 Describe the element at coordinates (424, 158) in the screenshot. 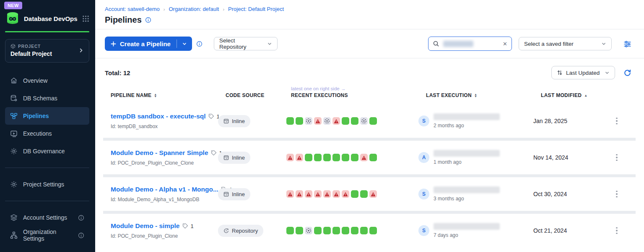

I see `avatar: A` at that location.